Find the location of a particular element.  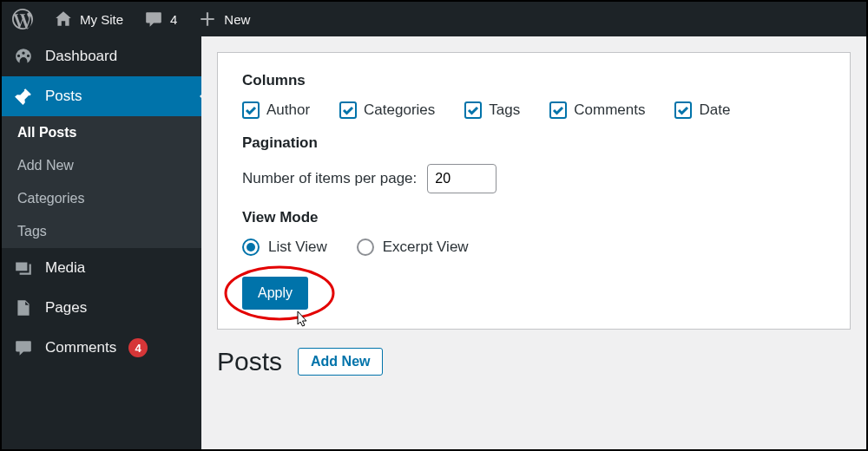

posts-submenu: All Posts Add New Categories Tags is located at coordinates (102, 182).